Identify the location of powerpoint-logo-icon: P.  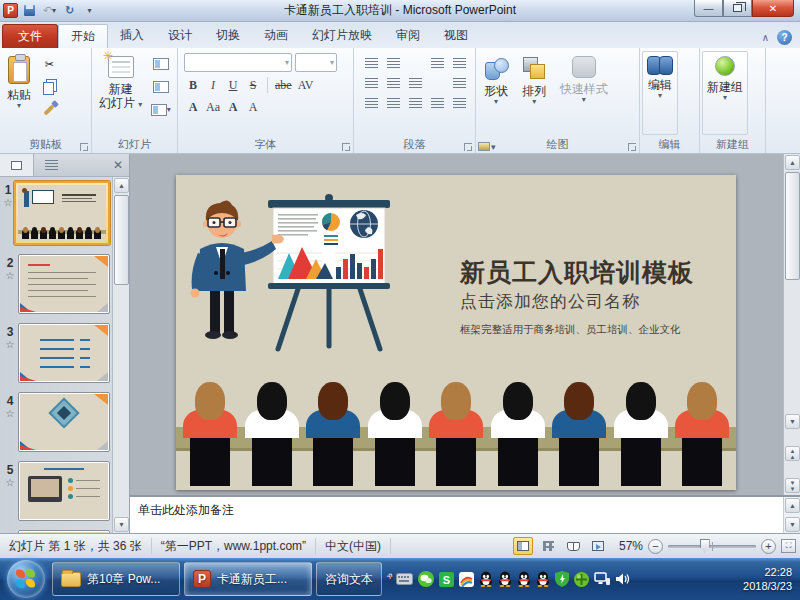
(10, 10).